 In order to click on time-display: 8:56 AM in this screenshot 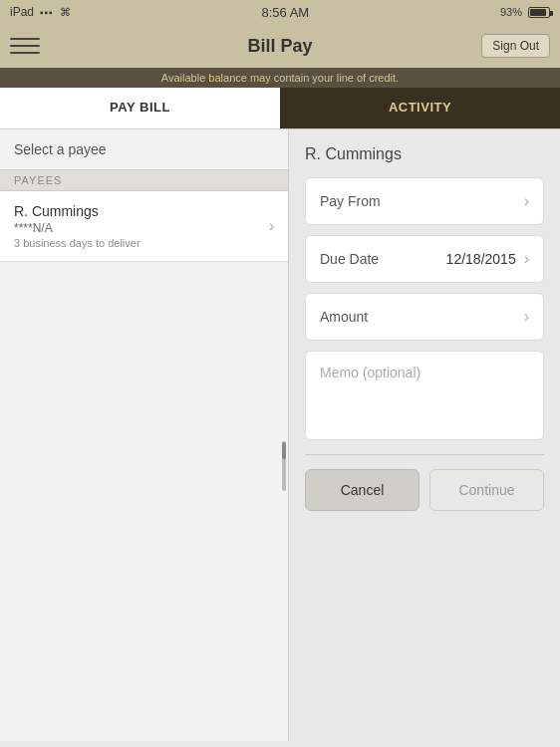, I will do `click(285, 12)`.